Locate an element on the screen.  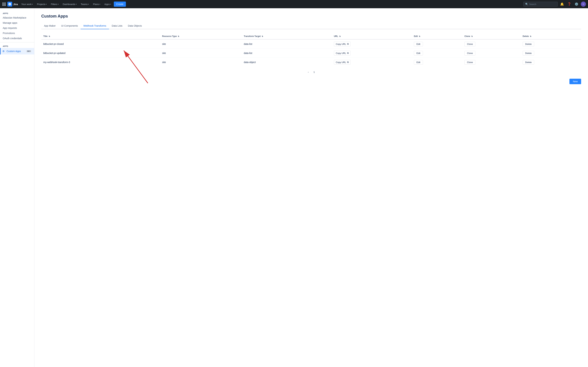
cell-title-3: my-webhook-transform-3 is located at coordinates (101, 62).